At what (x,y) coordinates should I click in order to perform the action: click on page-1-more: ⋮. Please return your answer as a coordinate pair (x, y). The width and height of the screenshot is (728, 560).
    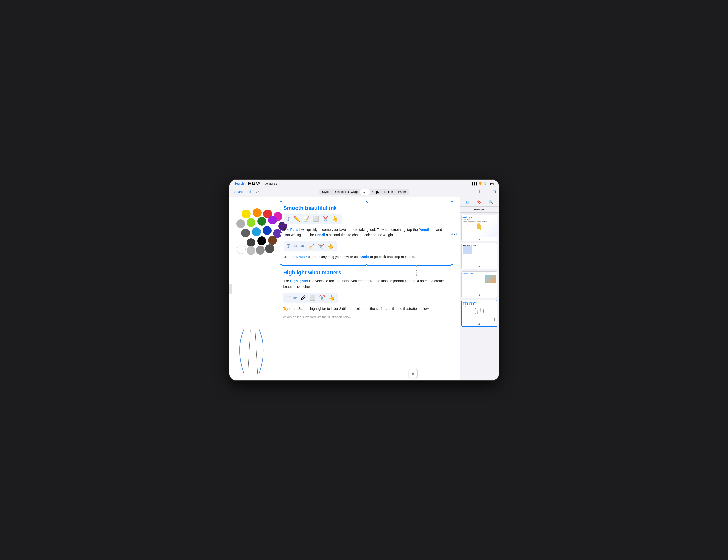
    Looking at the image, I should click on (495, 234).